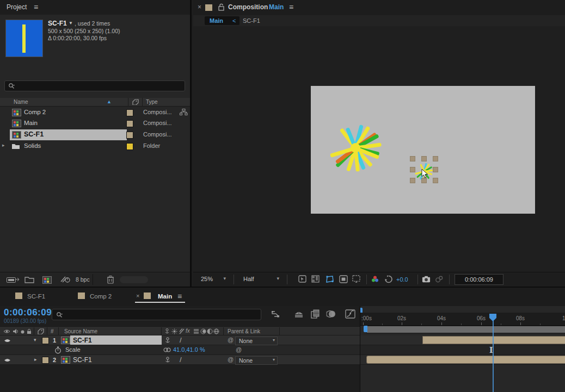 This screenshot has height=392, width=565. Describe the element at coordinates (165, 296) in the screenshot. I see `timeline-tab-main-active: Main` at that location.